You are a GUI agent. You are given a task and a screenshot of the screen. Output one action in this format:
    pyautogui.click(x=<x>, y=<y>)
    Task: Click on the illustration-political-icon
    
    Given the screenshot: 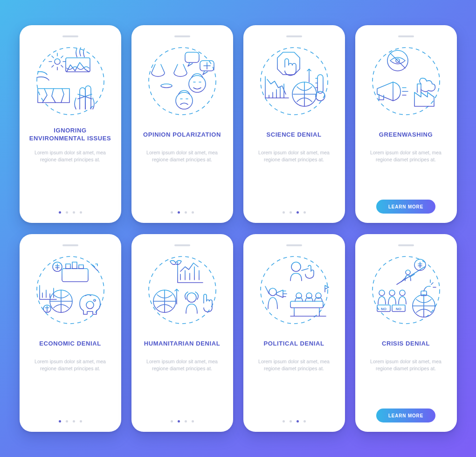 What is the action you would take?
    pyautogui.click(x=294, y=290)
    